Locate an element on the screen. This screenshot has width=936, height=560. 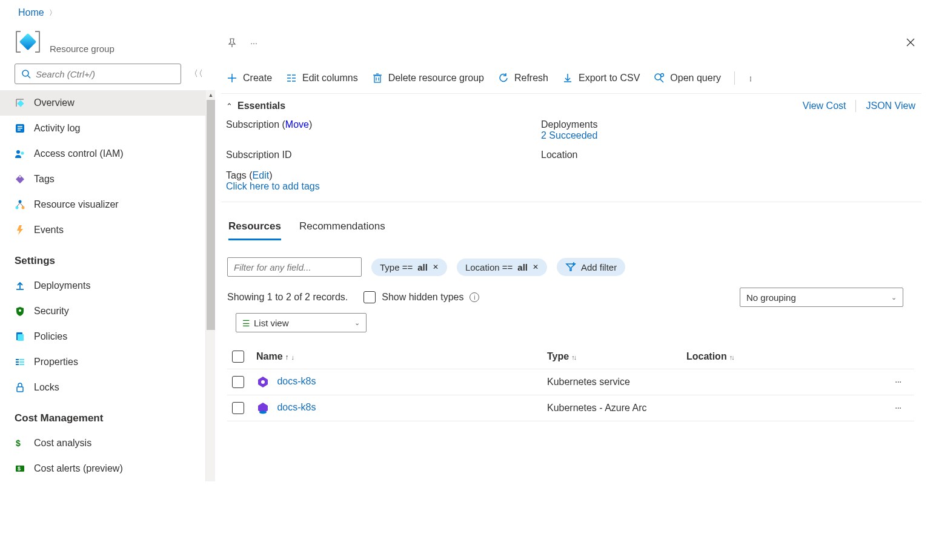
column-header-type: Type↑↓ is located at coordinates (612, 357).